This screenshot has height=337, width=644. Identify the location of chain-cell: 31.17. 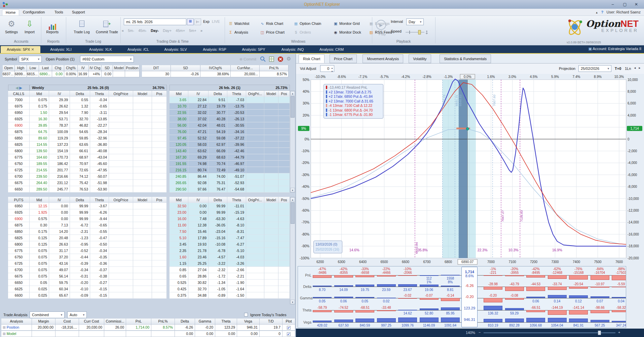
(60, 251).